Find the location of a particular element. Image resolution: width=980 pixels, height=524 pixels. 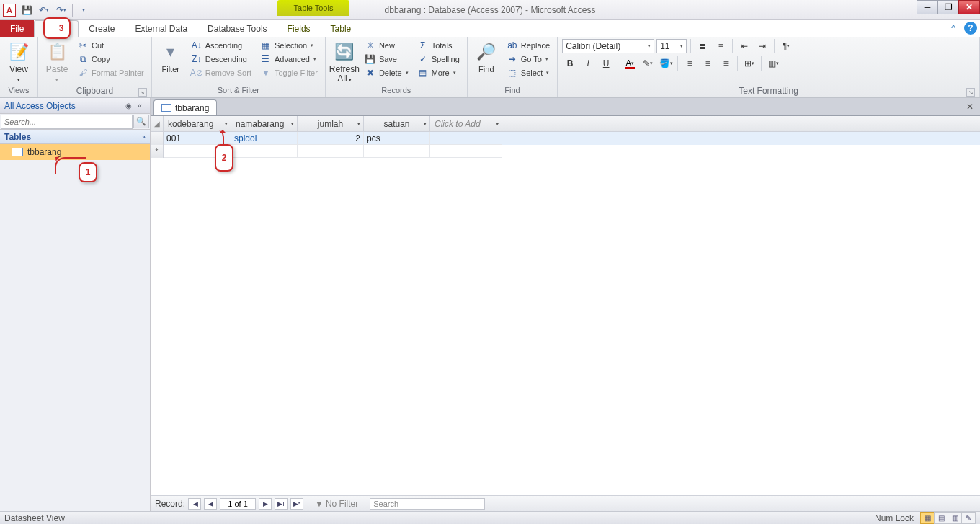

customize-qat-icon: ▾ is located at coordinates (84, 10).